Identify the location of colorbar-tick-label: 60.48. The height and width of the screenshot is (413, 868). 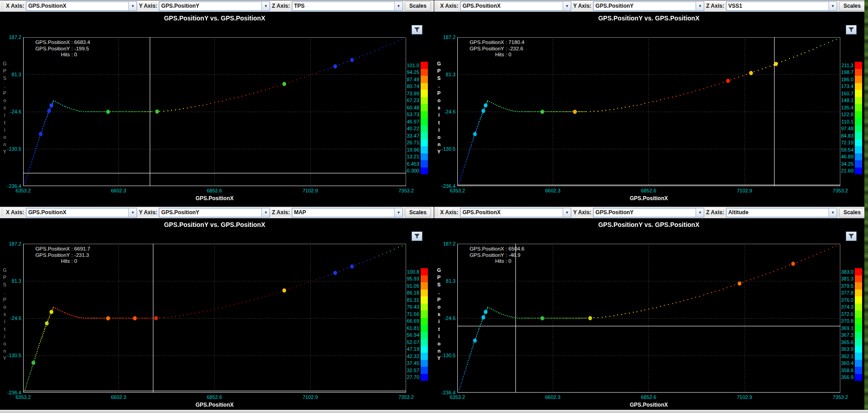
(408, 108).